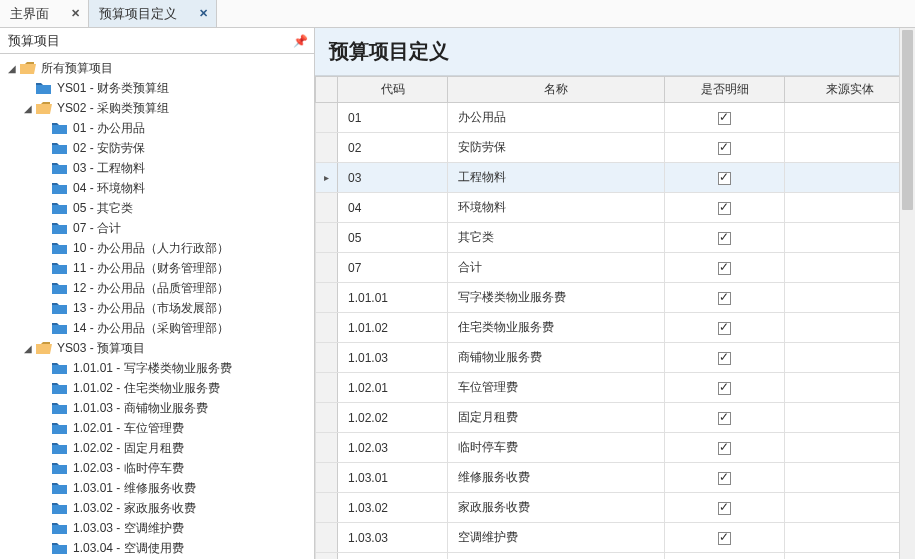 This screenshot has width=915, height=559. What do you see at coordinates (393, 538) in the screenshot?
I see `cell-code: 1.03.03` at bounding box center [393, 538].